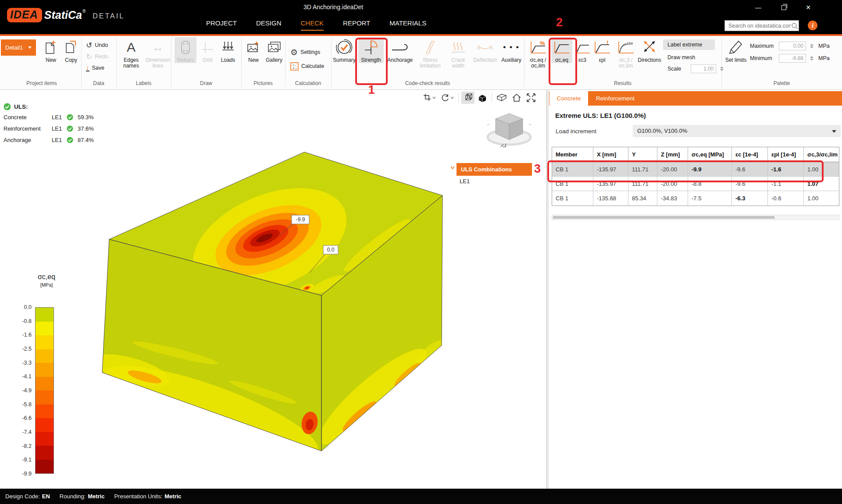 This screenshot has height=504, width=842. What do you see at coordinates (710, 154) in the screenshot?
I see `column-header: σc,eq [MPa]` at bounding box center [710, 154].